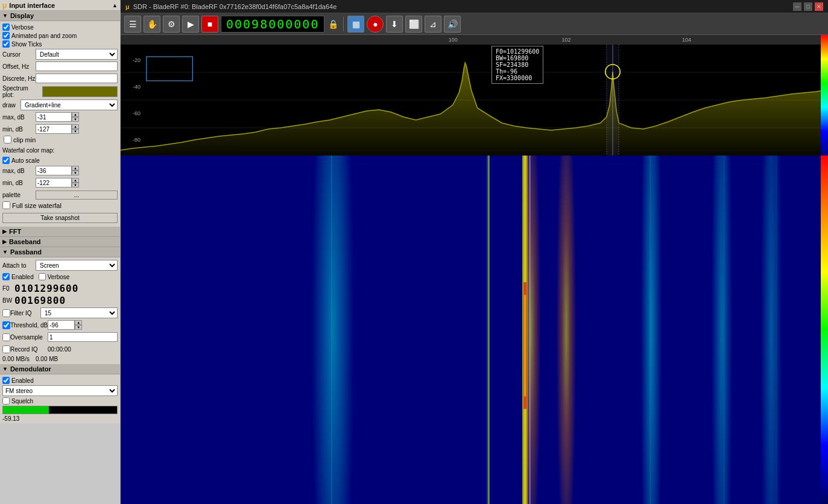 The height and width of the screenshot is (504, 828). What do you see at coordinates (54, 171) in the screenshot?
I see `wf-max-db-input` at bounding box center [54, 171].